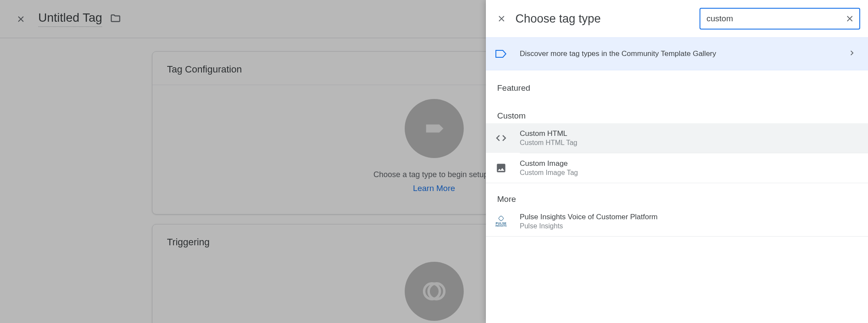 The width and height of the screenshot is (868, 323). What do you see at coordinates (116, 19) in the screenshot?
I see `folder-button` at bounding box center [116, 19].